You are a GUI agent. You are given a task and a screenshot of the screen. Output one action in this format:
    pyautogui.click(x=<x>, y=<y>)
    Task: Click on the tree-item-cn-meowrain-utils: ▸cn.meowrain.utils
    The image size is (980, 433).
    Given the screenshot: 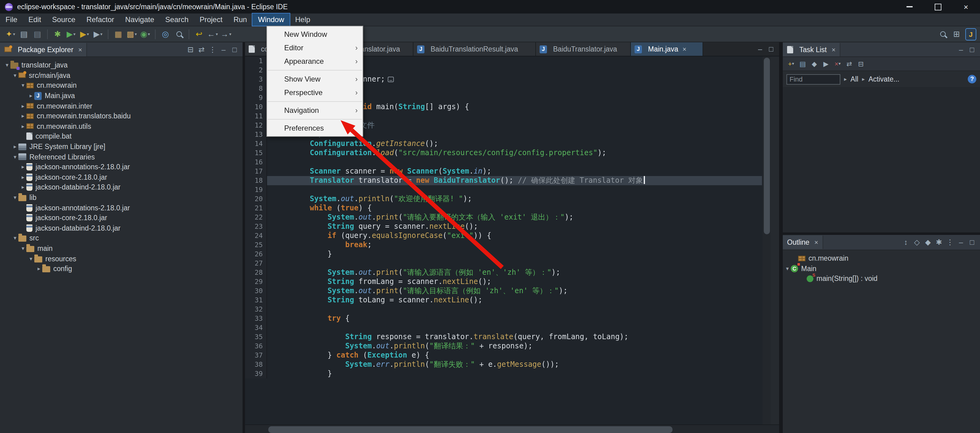 What is the action you would take?
    pyautogui.click(x=121, y=126)
    